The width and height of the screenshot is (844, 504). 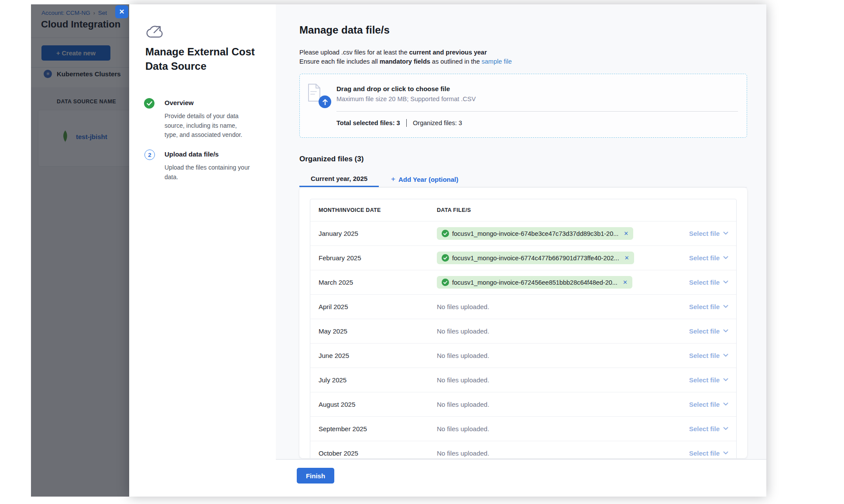 I want to click on organized-files-count: Organized files: 3, so click(x=437, y=123).